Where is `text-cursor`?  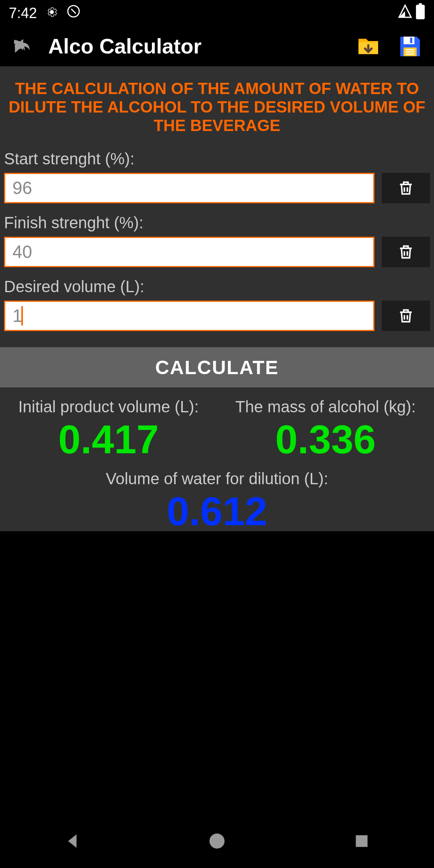 text-cursor is located at coordinates (22, 316).